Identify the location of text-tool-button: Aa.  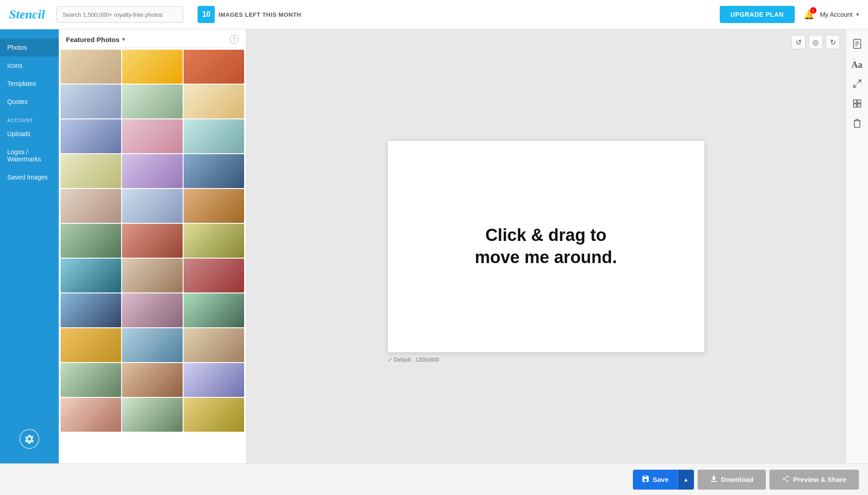
(857, 65).